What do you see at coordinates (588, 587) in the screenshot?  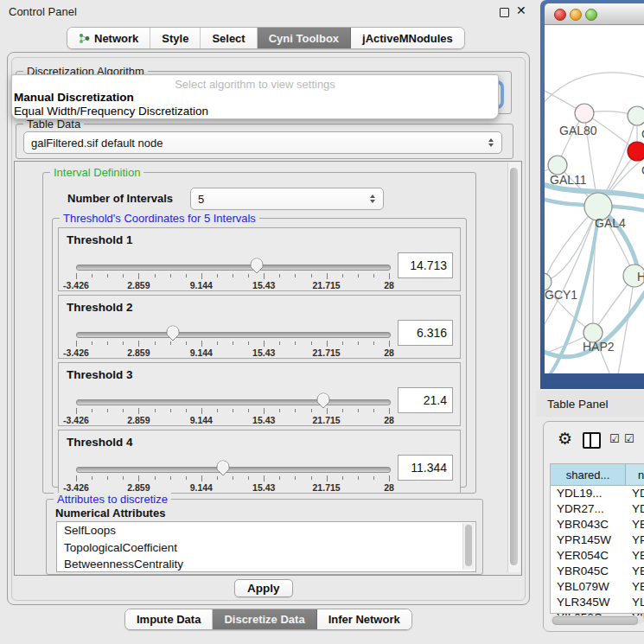 I see `cell-shared-name: YBL079W` at bounding box center [588, 587].